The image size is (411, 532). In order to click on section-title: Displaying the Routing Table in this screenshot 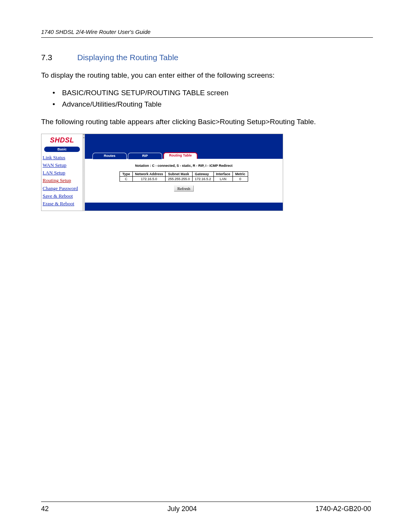, I will do `click(128, 58)`.